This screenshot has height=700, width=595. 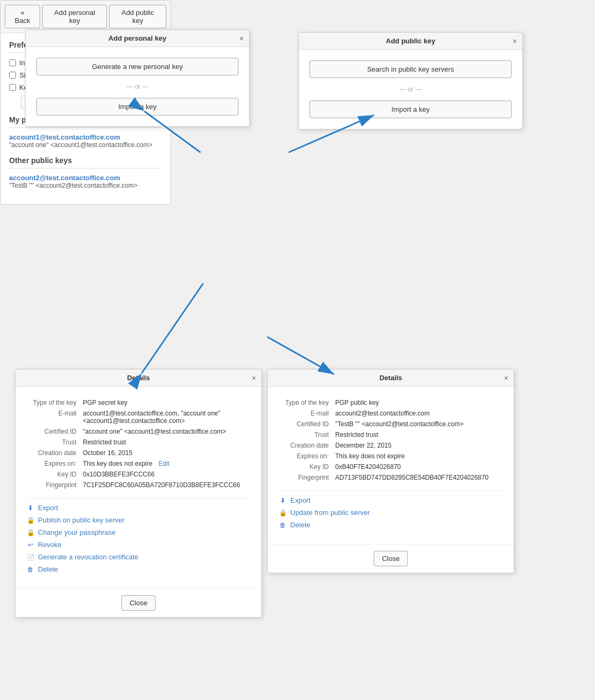 What do you see at coordinates (138, 520) in the screenshot?
I see `publish-action: 🔒 Publish on public key server` at bounding box center [138, 520].